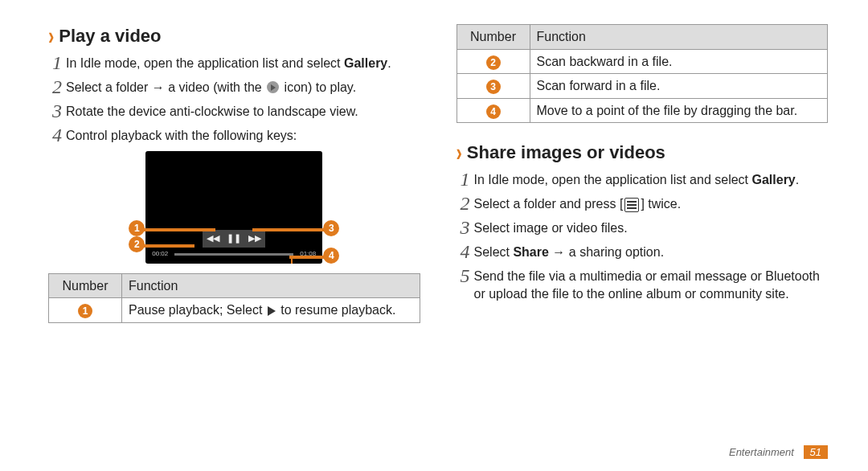  Describe the element at coordinates (85, 311) in the screenshot. I see `row-number-badge: 1` at that location.